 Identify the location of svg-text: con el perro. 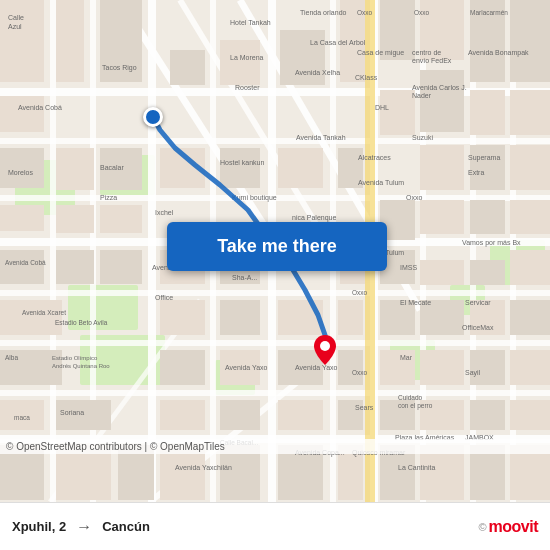
(416, 406).